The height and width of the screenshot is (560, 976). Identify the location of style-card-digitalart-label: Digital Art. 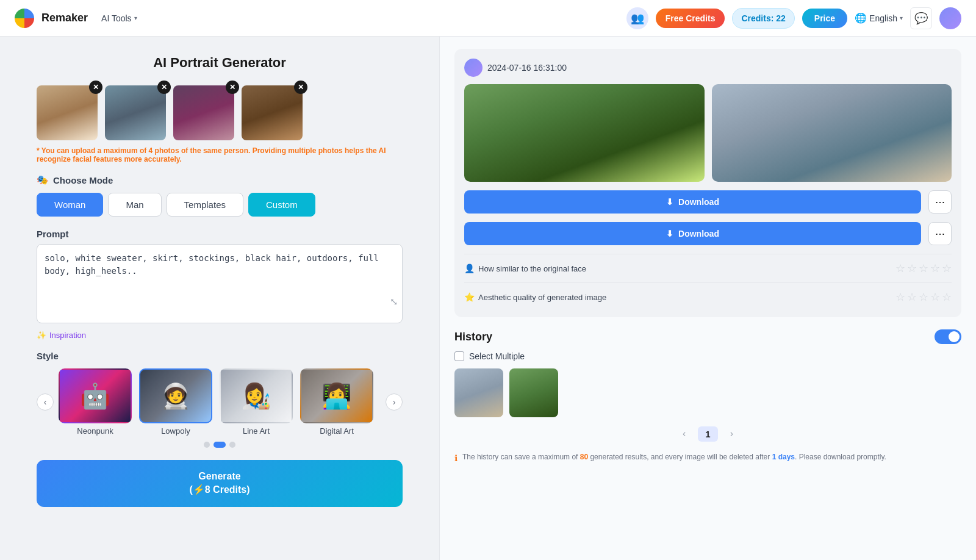
(337, 431).